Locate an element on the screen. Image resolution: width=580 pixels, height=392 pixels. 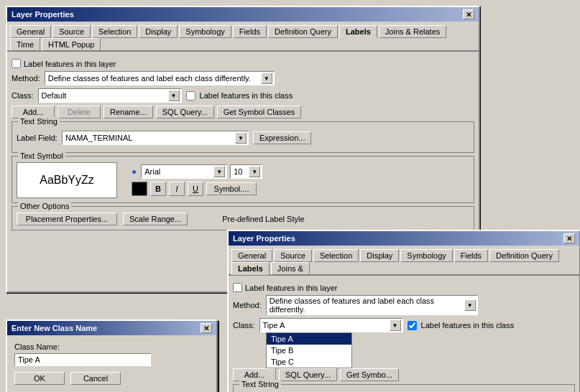
class-combo-2: Tipe A ▼ is located at coordinates (331, 325).